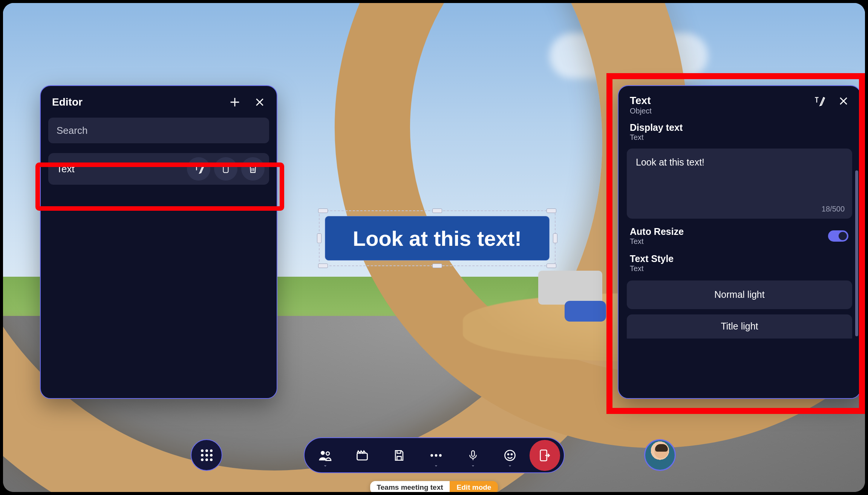  What do you see at coordinates (838, 236) in the screenshot?
I see `auto-resize-toggle` at bounding box center [838, 236].